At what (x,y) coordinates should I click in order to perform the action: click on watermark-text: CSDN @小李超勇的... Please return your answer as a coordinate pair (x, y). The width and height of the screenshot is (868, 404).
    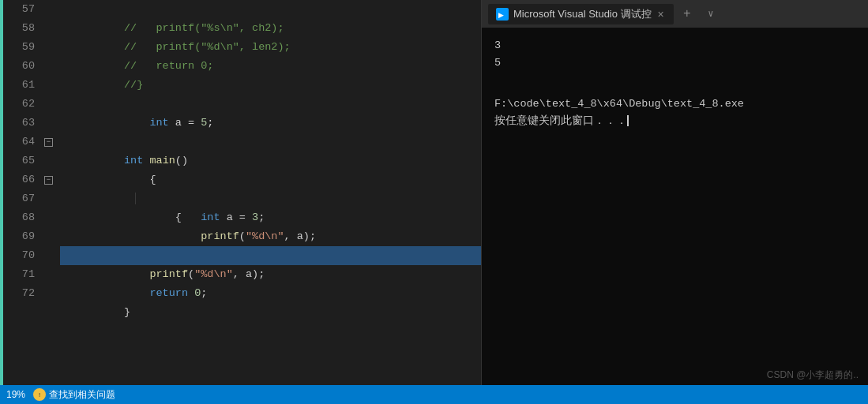
    Looking at the image, I should click on (813, 376).